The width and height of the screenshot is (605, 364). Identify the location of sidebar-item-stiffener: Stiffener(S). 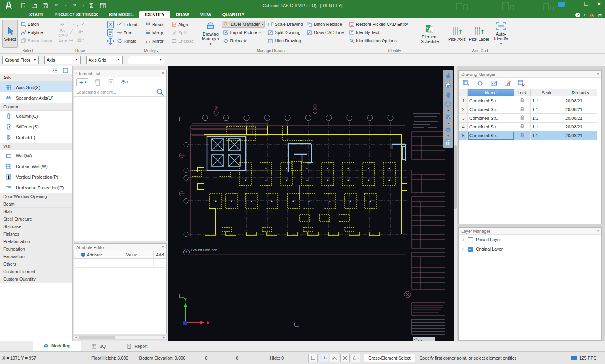
(36, 126).